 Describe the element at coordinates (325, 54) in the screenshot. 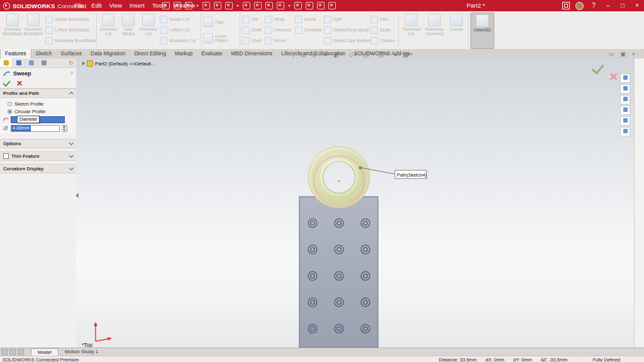

I see `previous-view-icon: ↺` at that location.